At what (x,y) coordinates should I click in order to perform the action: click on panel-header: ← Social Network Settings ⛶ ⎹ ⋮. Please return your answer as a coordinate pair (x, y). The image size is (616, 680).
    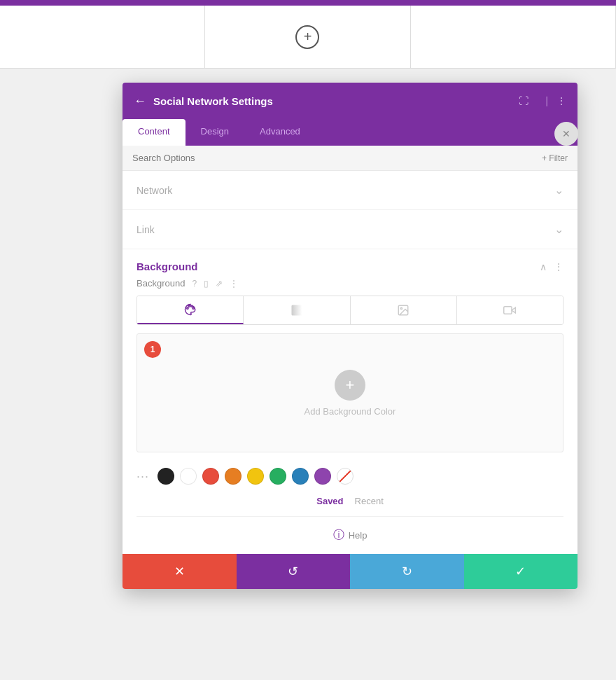
    Looking at the image, I should click on (350, 101).